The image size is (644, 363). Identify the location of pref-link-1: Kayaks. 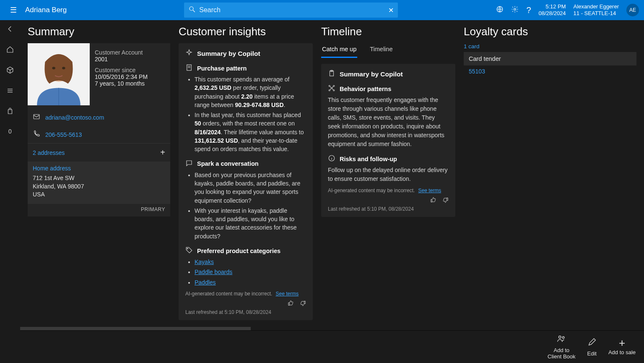
(204, 262).